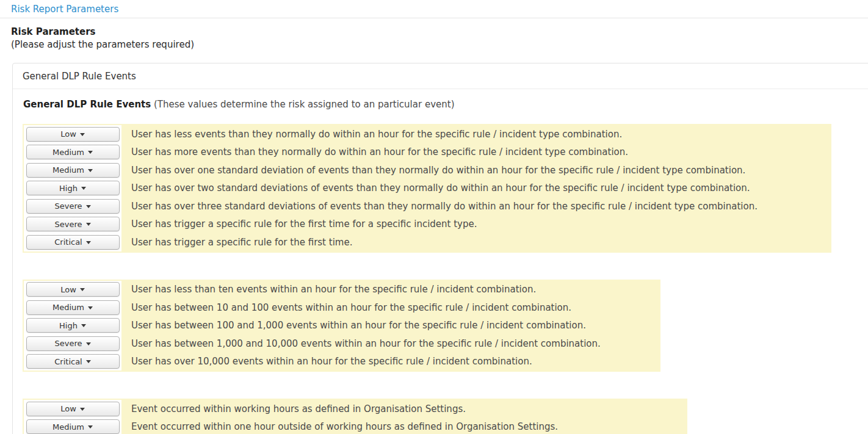 This screenshot has width=868, height=434. Describe the element at coordinates (87, 104) in the screenshot. I see `intro-bold-label: General DLP Rule Events` at that location.